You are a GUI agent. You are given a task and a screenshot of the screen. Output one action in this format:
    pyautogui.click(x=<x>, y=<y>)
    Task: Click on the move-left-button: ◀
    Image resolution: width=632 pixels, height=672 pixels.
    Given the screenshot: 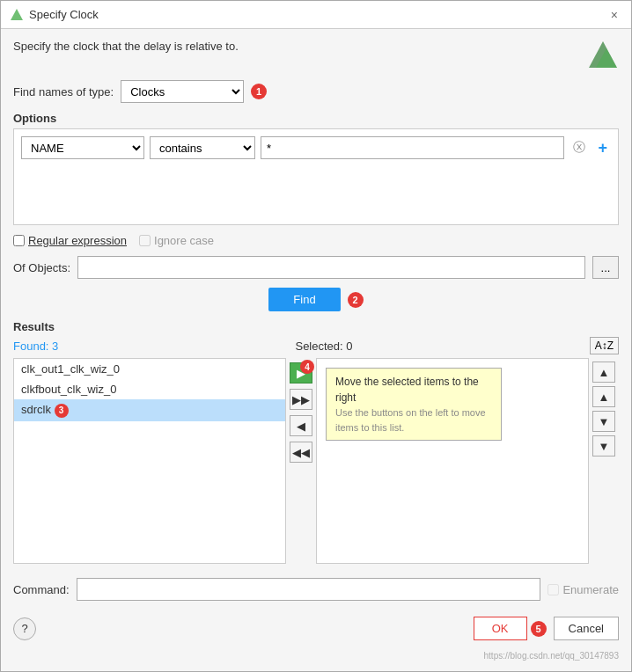 What is the action you would take?
    pyautogui.click(x=301, y=426)
    